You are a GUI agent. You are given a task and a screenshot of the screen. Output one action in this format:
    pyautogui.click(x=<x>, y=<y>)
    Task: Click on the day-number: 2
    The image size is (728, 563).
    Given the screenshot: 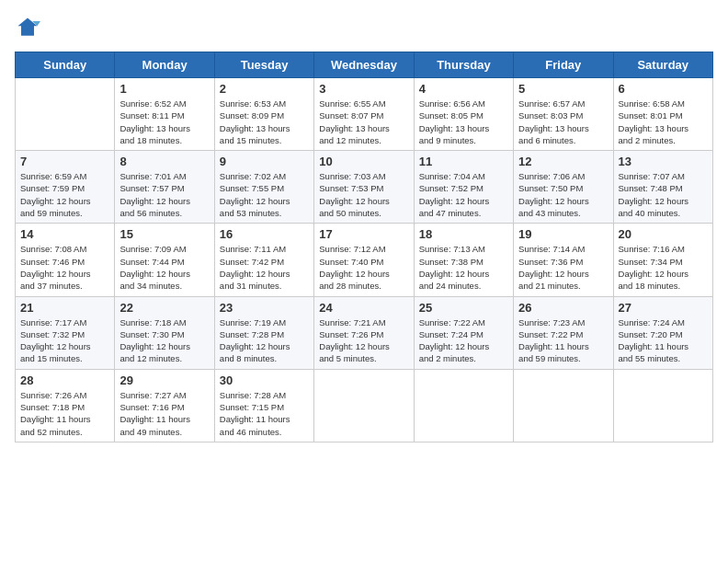 What is the action you would take?
    pyautogui.click(x=265, y=88)
    